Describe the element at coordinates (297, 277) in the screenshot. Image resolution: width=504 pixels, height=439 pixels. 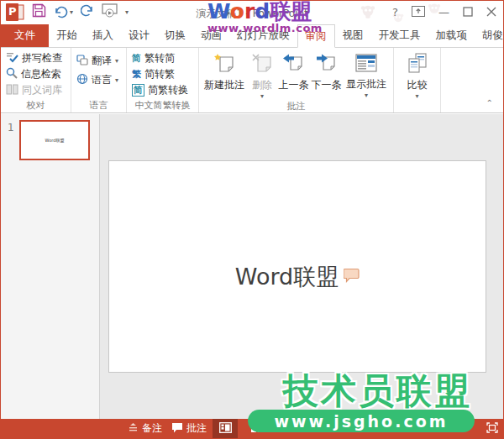
I see `slide-title-line: Word联盟` at that location.